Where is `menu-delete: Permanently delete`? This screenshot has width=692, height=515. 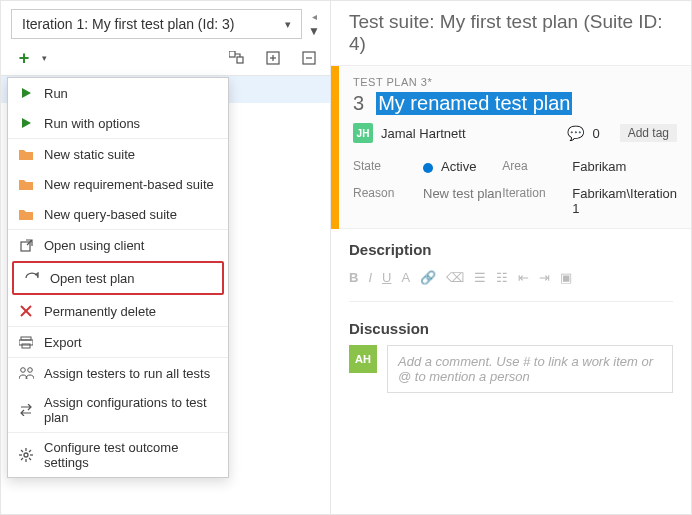
menu-delete: Permanently delete is located at coordinates (118, 311).